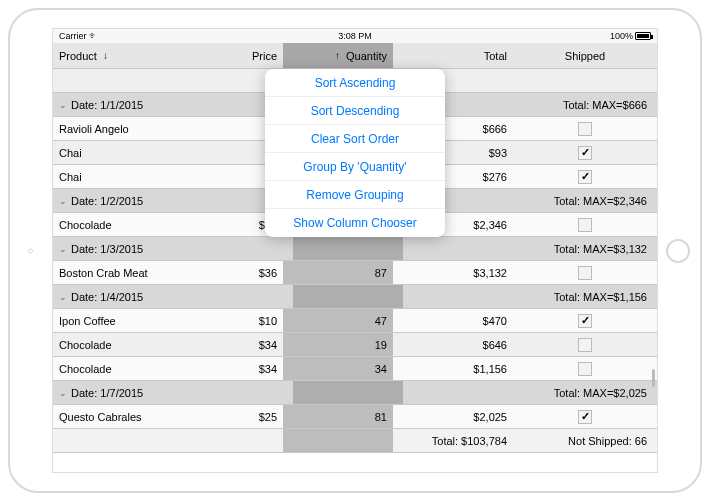 The height and width of the screenshot is (501, 710). What do you see at coordinates (123, 272) in the screenshot?
I see `cell-product: Boston Crab Meat` at bounding box center [123, 272].